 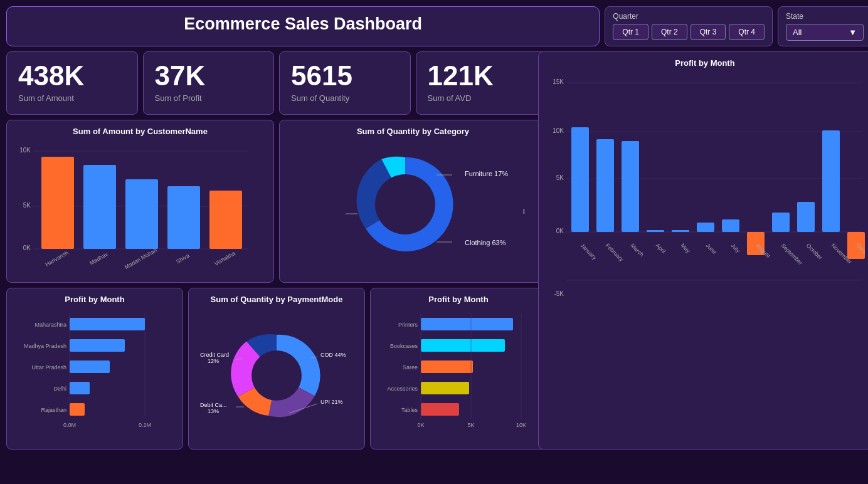 What do you see at coordinates (410, 410) in the screenshot?
I see `svg-text: Tables` at bounding box center [410, 410].